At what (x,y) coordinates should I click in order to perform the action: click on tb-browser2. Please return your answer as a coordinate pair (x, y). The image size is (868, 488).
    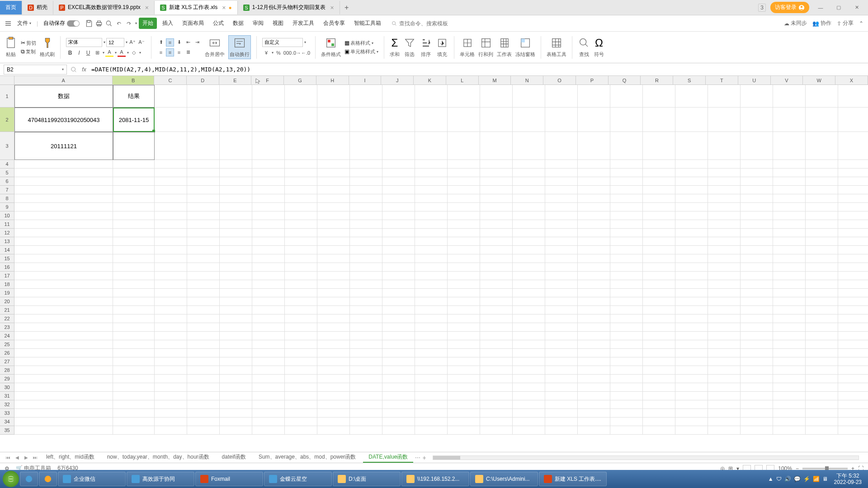
    Looking at the image, I should click on (48, 479).